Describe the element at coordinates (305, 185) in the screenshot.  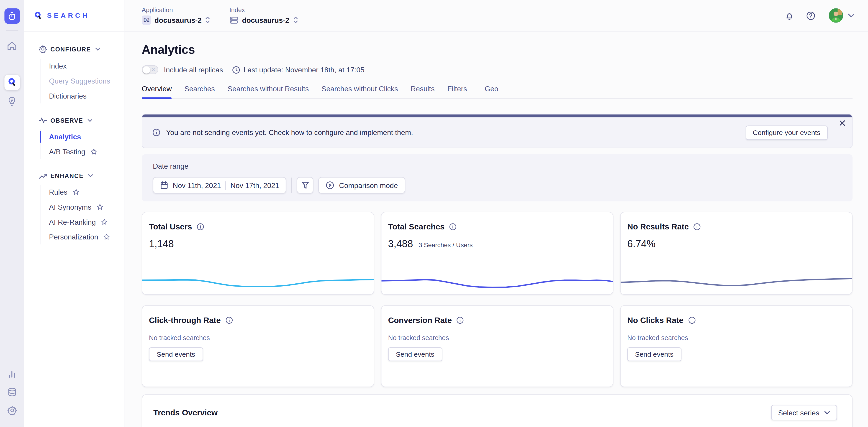
I see `filter-button` at that location.